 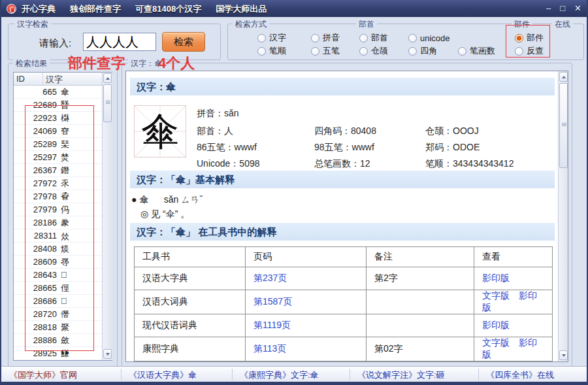 What do you see at coordinates (421, 349) in the screenshot?
I see `book-note-cell: 第02字` at bounding box center [421, 349].